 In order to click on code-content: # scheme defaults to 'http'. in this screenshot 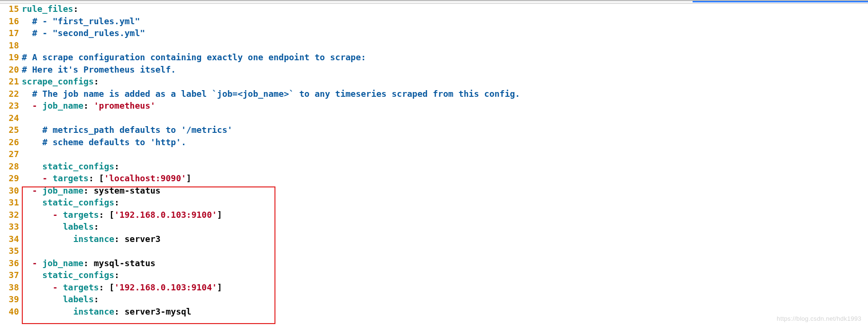, I will do `click(445, 142)`.